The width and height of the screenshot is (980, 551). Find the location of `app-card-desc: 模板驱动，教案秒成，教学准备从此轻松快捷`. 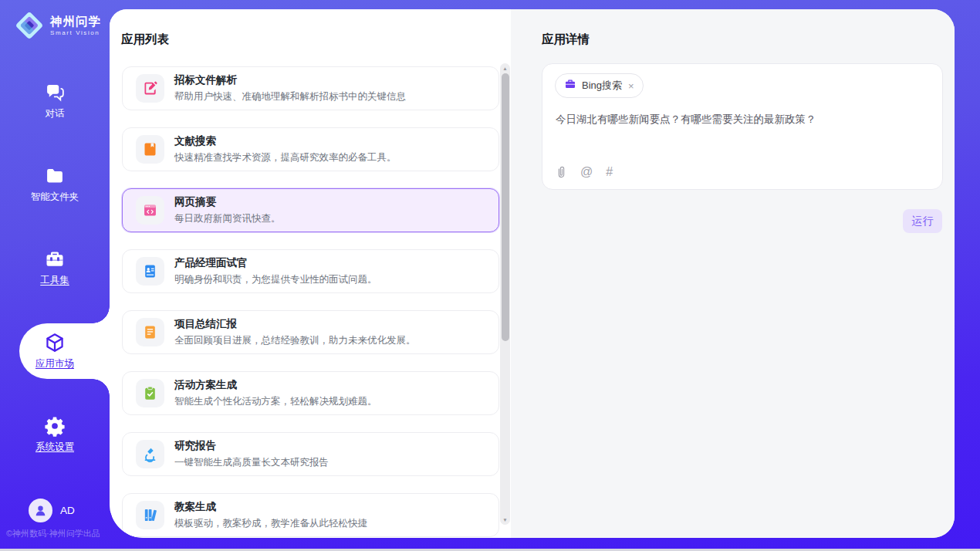

app-card-desc: 模板驱动，教案秒成，教学准备从此轻松快捷 is located at coordinates (271, 523).